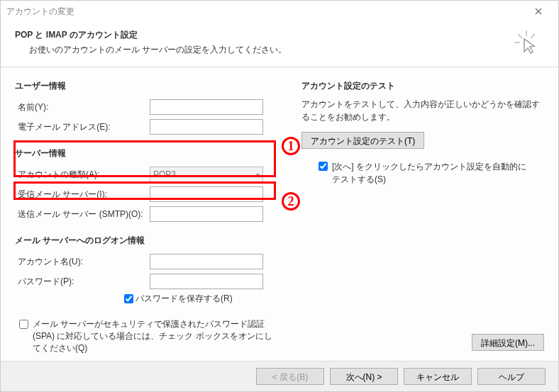 This screenshot has width=559, height=392. What do you see at coordinates (82, 214) in the screenshot?
I see `outgoing-server-label: 送信メール サーバー (SMTP)(O):` at bounding box center [82, 214].